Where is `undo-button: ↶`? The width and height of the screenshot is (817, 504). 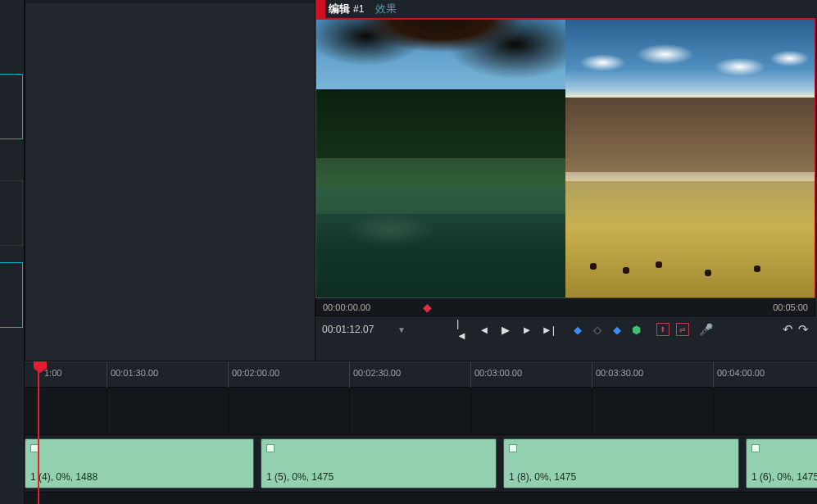
undo-button: ↶ is located at coordinates (788, 329).